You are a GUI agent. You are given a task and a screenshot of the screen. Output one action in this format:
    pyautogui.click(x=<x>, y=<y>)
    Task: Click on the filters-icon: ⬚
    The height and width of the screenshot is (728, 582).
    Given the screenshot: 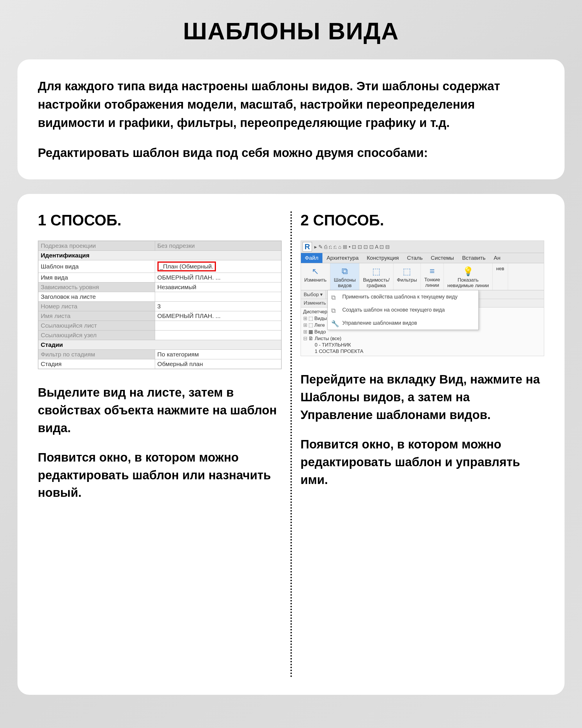 What is the action you would take?
    pyautogui.click(x=407, y=271)
    